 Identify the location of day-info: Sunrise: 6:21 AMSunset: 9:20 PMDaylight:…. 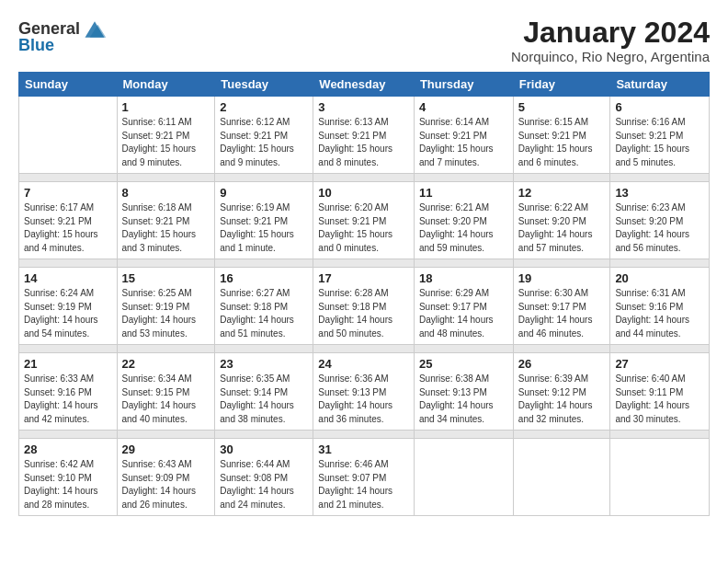
(463, 228).